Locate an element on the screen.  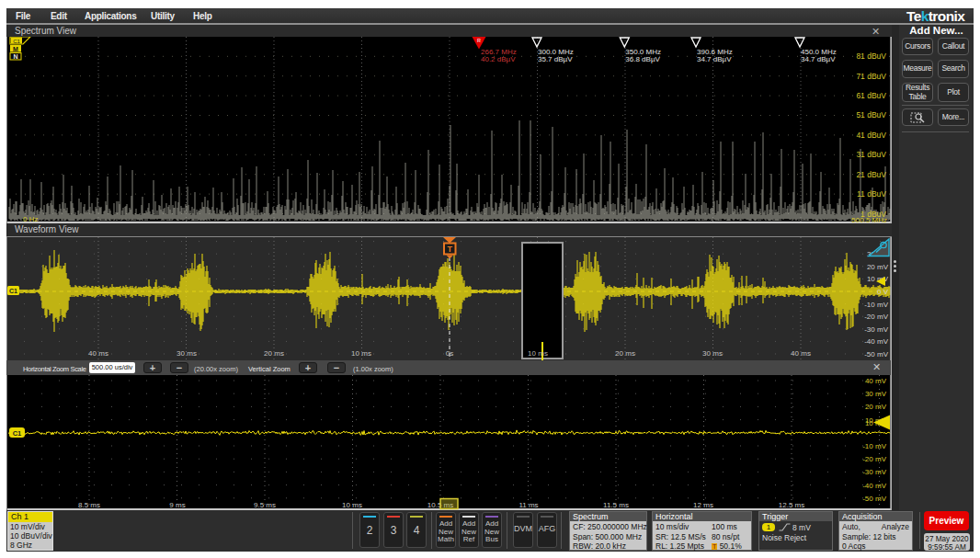
svg-text: N is located at coordinates (15, 57).